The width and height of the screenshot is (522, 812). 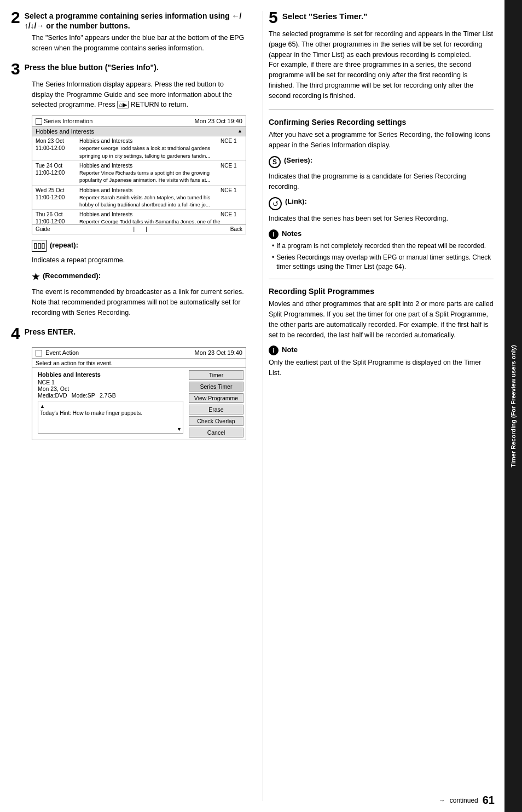 I want to click on event-media-row: Media:DVD Mode:SP 2.7GB, so click(x=111, y=395).